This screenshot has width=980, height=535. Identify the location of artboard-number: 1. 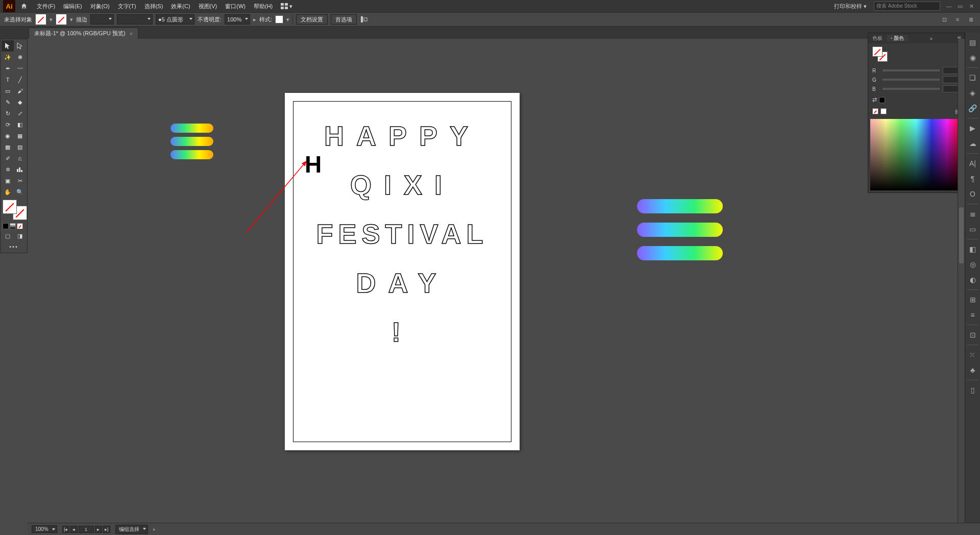
(86, 529).